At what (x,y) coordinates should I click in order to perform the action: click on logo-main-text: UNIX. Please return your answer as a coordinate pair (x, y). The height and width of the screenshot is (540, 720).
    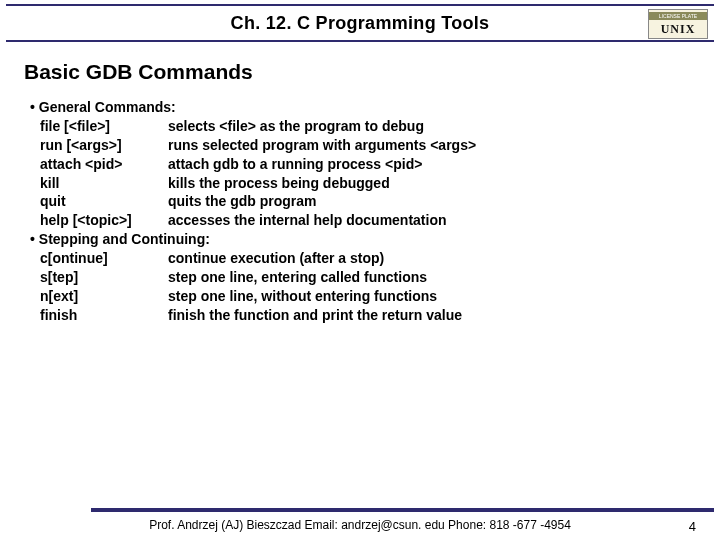
    Looking at the image, I should click on (678, 28).